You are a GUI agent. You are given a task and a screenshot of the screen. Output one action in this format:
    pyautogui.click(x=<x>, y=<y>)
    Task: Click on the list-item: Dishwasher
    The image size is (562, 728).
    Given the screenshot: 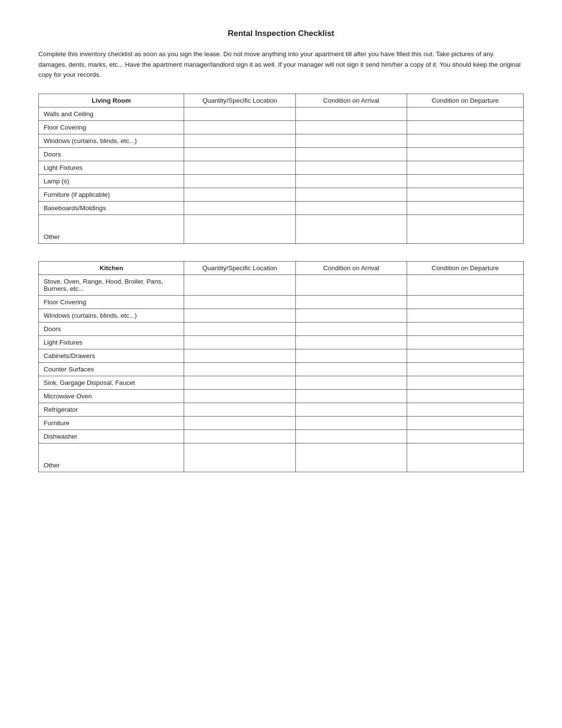 What is the action you would take?
    pyautogui.click(x=111, y=436)
    